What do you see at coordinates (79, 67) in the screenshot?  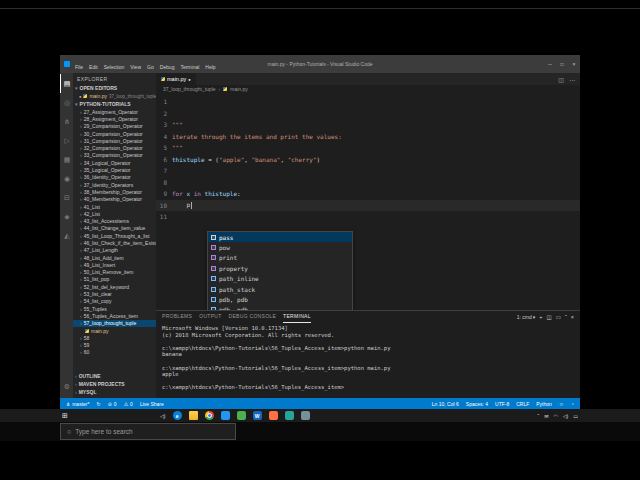 I see `menu-file: File` at bounding box center [79, 67].